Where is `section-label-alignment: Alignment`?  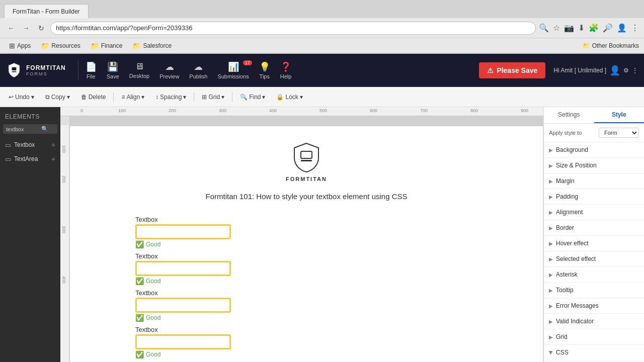
section-label-alignment: Alignment is located at coordinates (570, 212).